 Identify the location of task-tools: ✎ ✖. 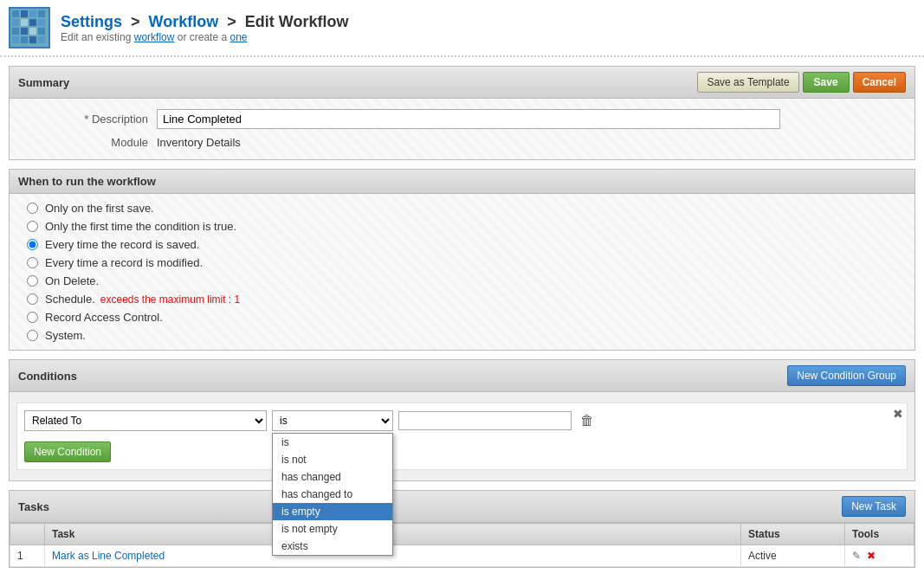
(880, 556).